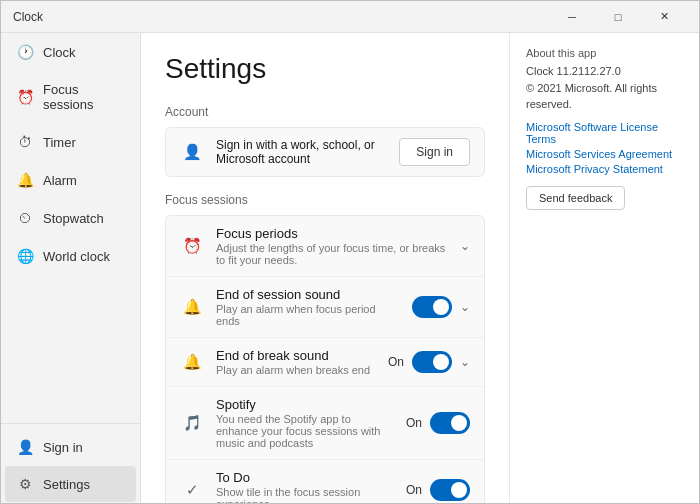 This screenshot has height=504, width=700. Describe the element at coordinates (192, 307) in the screenshot. I see `end-session-icon: 🔔` at that location.